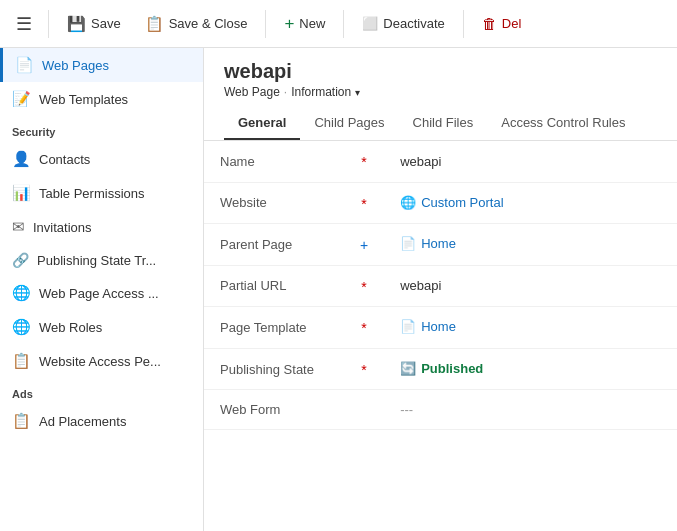  Describe the element at coordinates (440, 245) in the screenshot. I see `table-row: Parent Page + 📄 Home` at that location.